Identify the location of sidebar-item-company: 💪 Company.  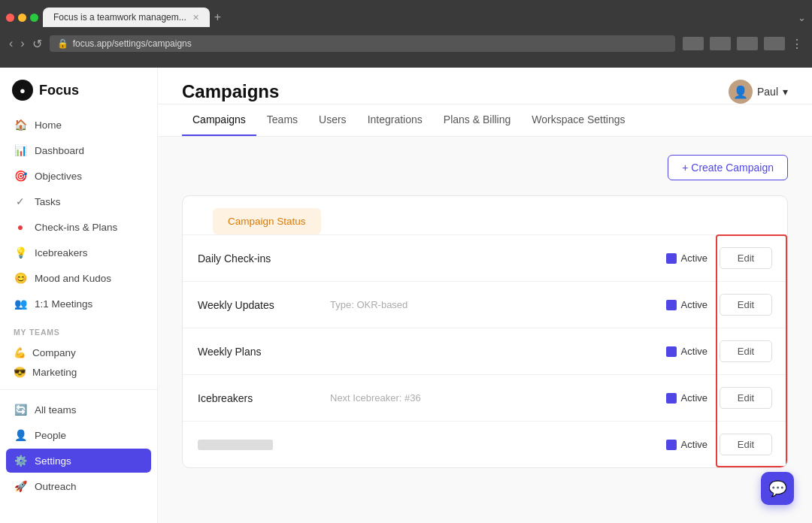
(78, 352).